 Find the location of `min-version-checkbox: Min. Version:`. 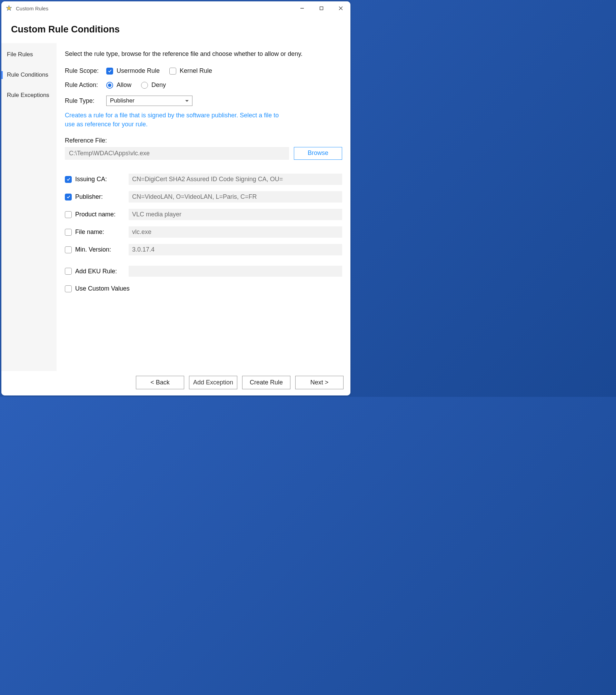

min-version-checkbox: Min. Version: is located at coordinates (97, 250).